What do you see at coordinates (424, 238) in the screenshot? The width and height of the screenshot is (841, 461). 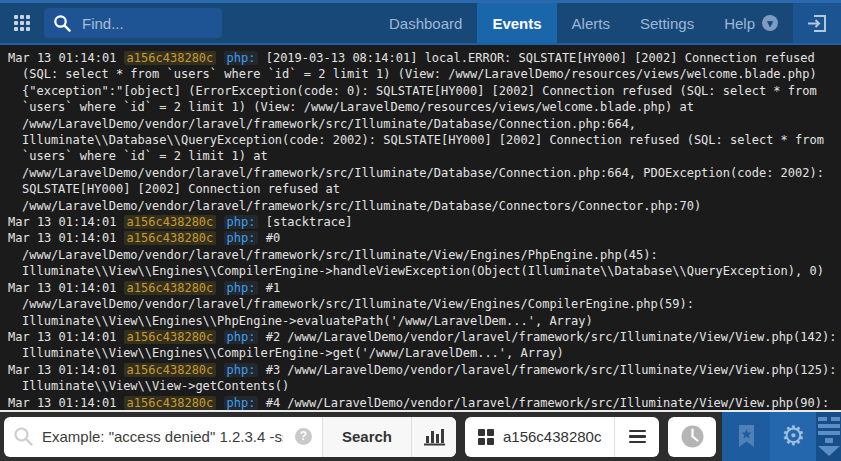 I see `log-row: Mar 13 01:14:01 a156c438280c php: #0` at bounding box center [424, 238].